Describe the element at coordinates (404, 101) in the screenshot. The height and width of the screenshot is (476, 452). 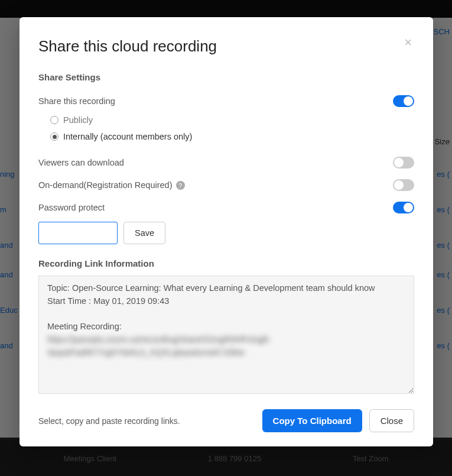
I see `share-this-recording-toggle` at that location.